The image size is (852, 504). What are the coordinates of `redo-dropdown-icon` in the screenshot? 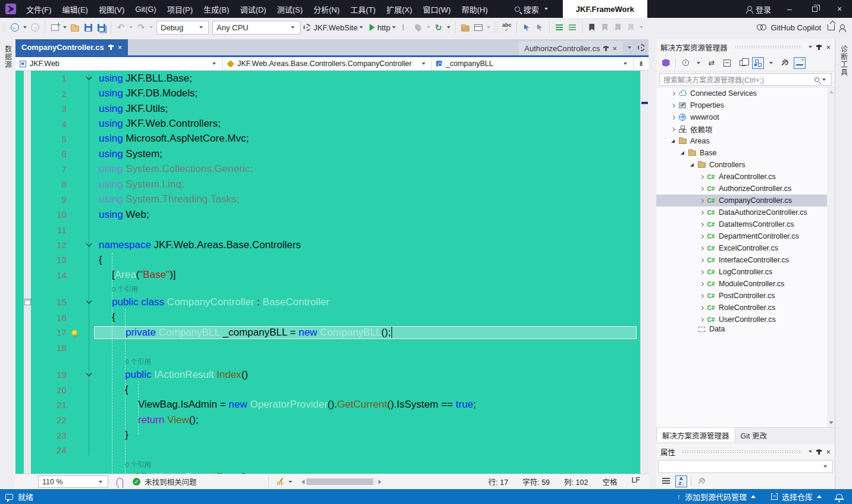 It's located at (151, 27).